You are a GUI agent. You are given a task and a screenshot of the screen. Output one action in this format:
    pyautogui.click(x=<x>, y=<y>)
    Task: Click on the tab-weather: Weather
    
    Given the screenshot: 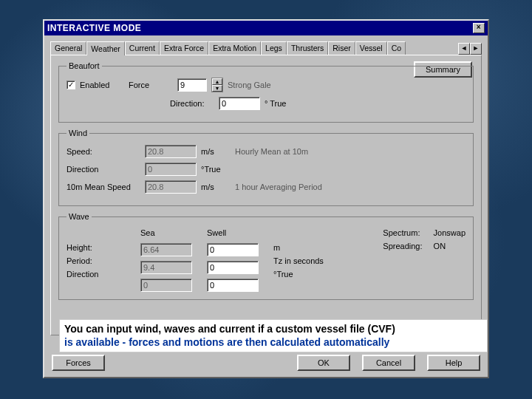 What is the action you would take?
    pyautogui.click(x=106, y=49)
    